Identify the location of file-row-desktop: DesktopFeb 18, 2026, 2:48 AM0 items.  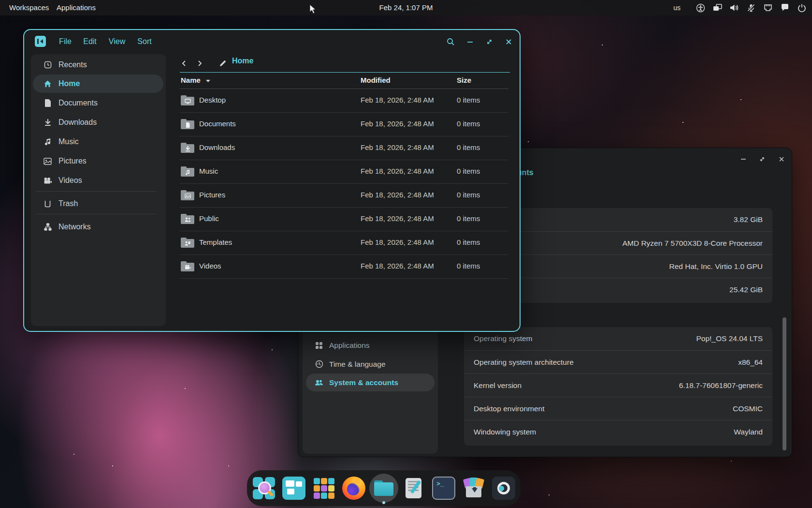
(344, 101).